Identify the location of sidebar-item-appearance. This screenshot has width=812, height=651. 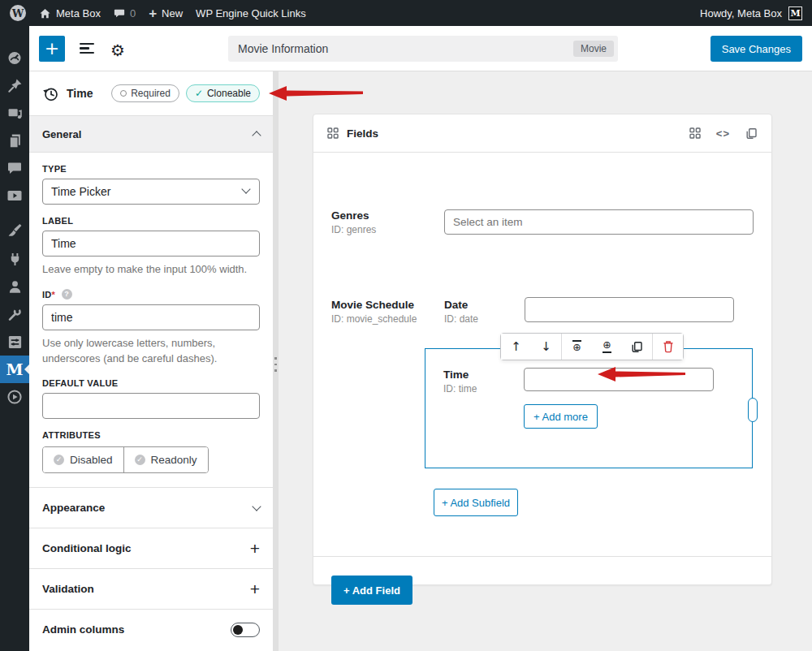
(15, 231).